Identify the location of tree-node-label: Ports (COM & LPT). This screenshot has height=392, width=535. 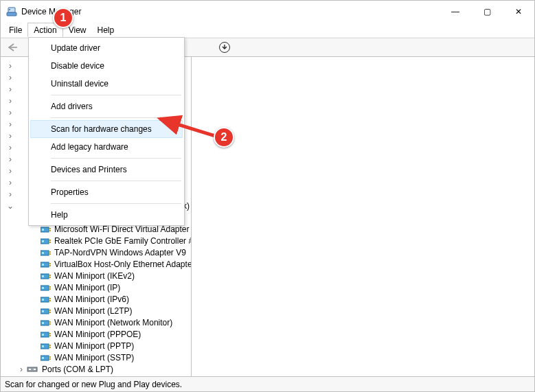
(78, 369).